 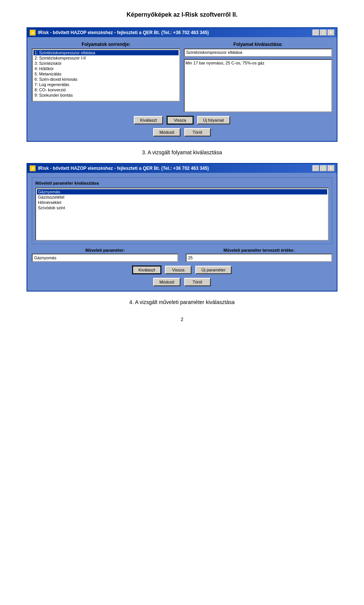 I want to click on list-item: Szívódob szint, so click(x=182, y=208).